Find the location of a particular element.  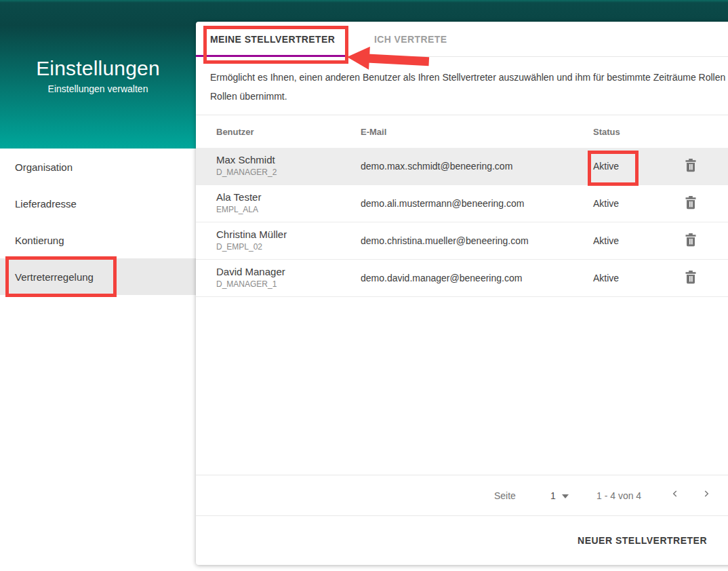

active-tab-indicator is located at coordinates (271, 56).